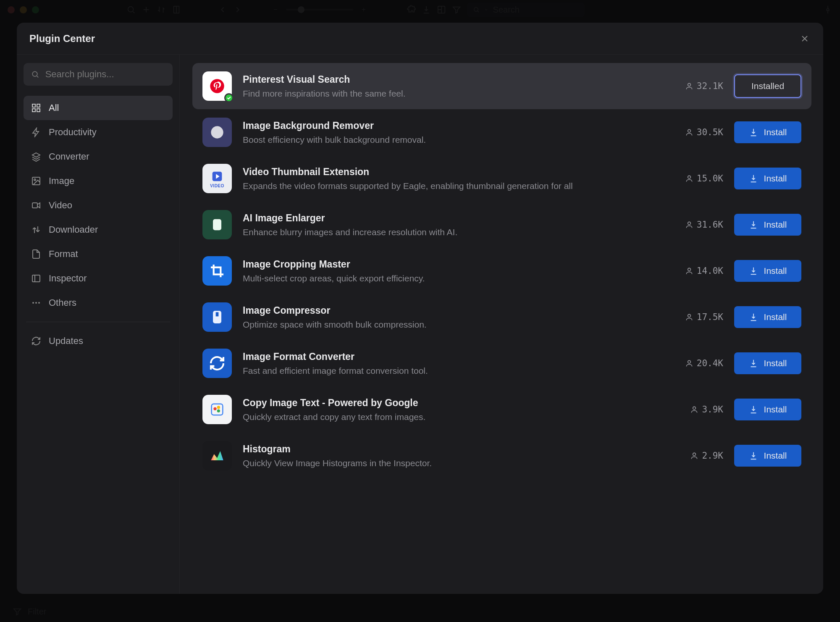  Describe the element at coordinates (502, 271) in the screenshot. I see `plugin-row: Image Cropping Master Multi-select crop …` at that location.